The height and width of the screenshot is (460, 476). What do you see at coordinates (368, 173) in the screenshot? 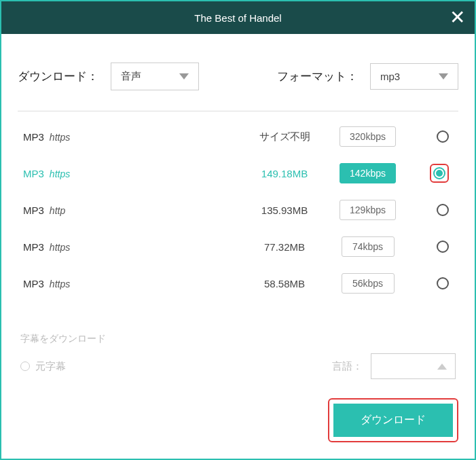
I see `bitrate-badge: 142kbps` at bounding box center [368, 173].